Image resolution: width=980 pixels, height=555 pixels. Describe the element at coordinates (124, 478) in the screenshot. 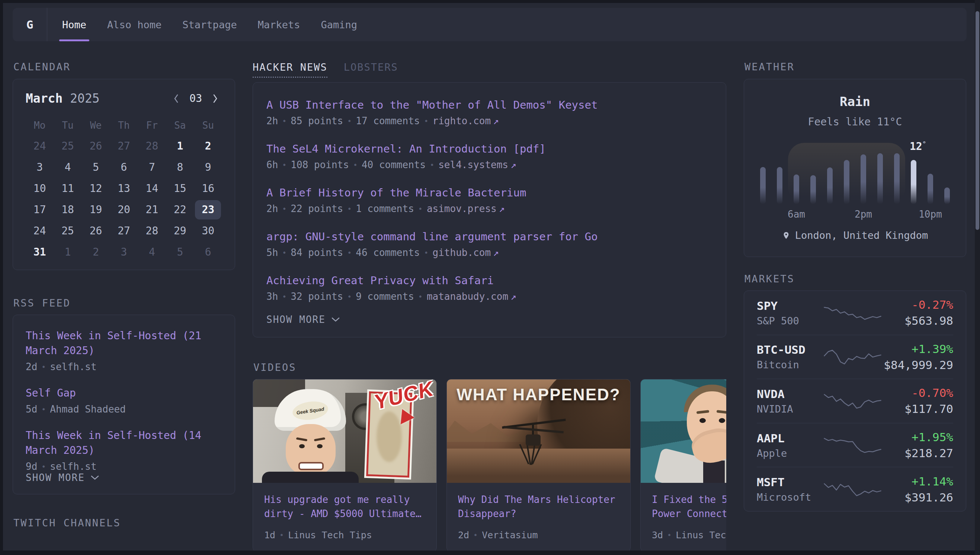

I see `rss-show-more-button: SHOW MORE` at that location.